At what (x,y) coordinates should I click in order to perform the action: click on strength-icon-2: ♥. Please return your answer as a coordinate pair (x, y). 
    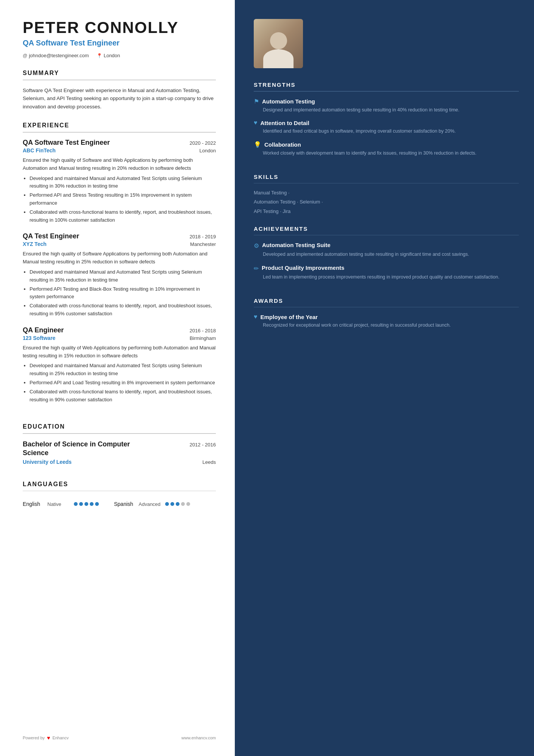
    Looking at the image, I should click on (256, 123).